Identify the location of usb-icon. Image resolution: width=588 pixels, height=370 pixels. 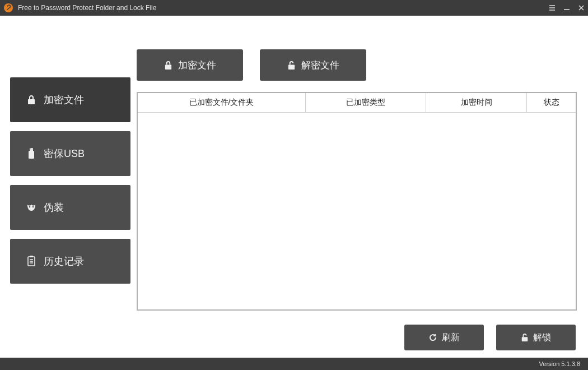
(31, 154).